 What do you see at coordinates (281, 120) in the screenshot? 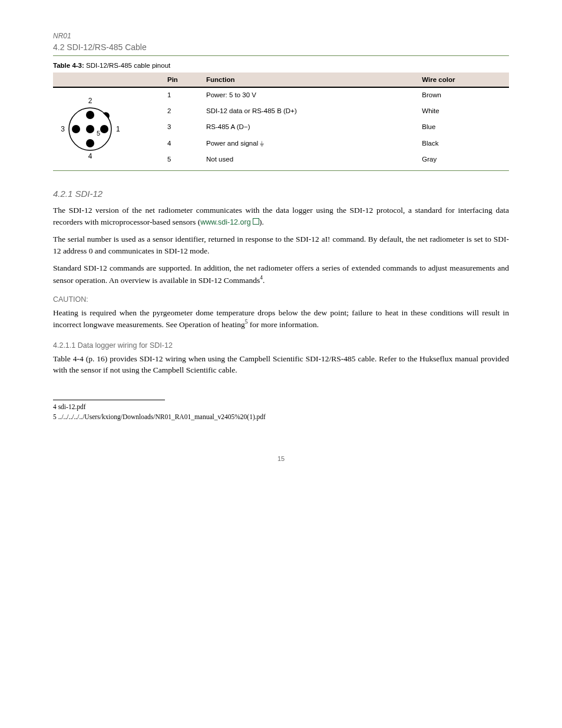
I see `pinout-table: Pin Function Wire color` at bounding box center [281, 120].